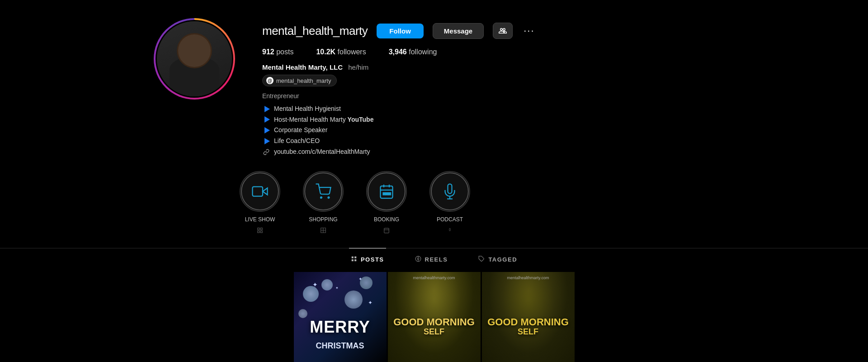 The height and width of the screenshot is (362, 868). Describe the element at coordinates (322, 152) in the screenshot. I see `bio-link: youtube.com/c/MentalHealthMarty` at that location.